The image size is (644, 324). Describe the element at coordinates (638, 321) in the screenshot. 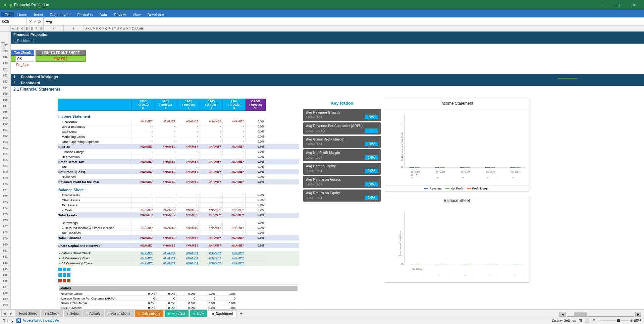

I see `zoom-level: 65%` at that location.